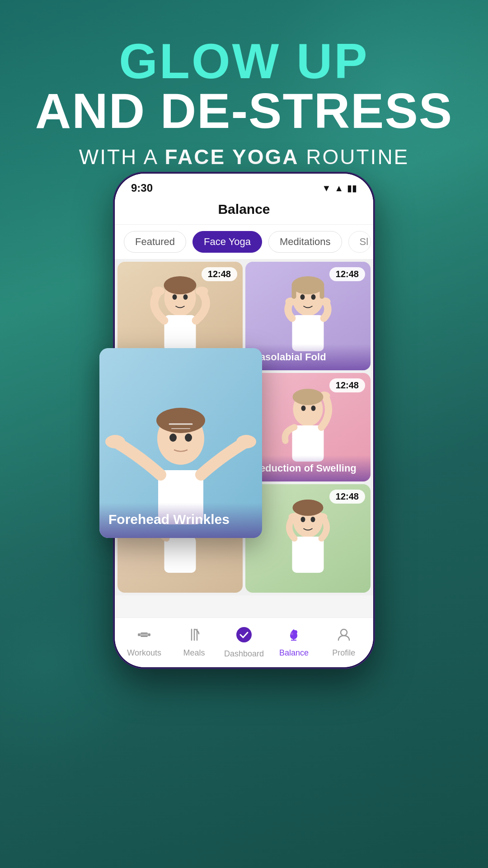 This screenshot has height=868, width=488. I want to click on tab-featured: Featured, so click(155, 242).